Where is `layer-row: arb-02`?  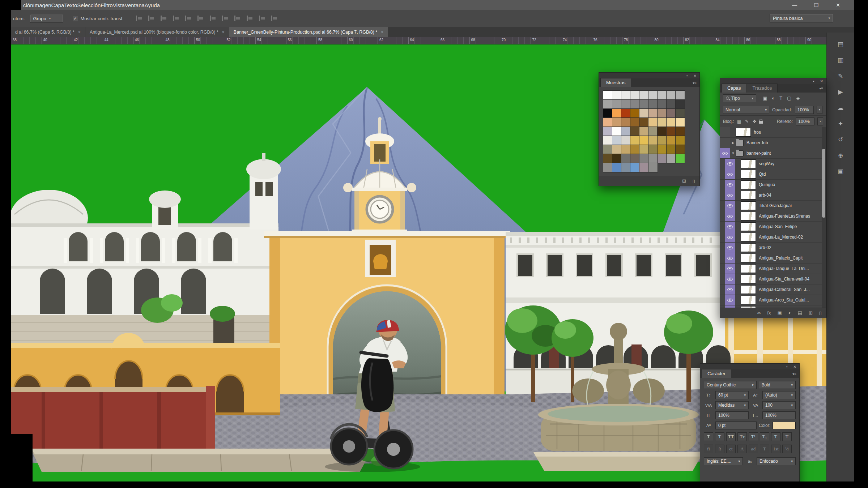
layer-row: arb-02 is located at coordinates (773, 248).